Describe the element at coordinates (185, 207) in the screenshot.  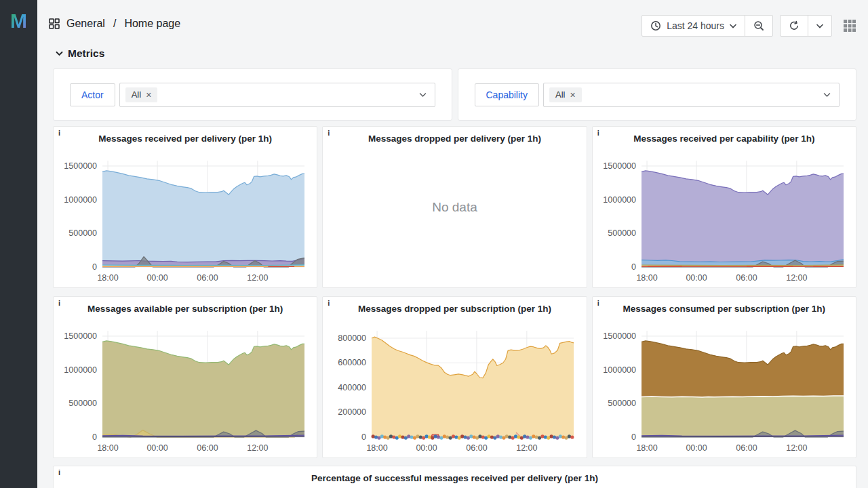
I see `panel-messages-received-per-delivery: i Messages received per delivery (per 1h…` at that location.